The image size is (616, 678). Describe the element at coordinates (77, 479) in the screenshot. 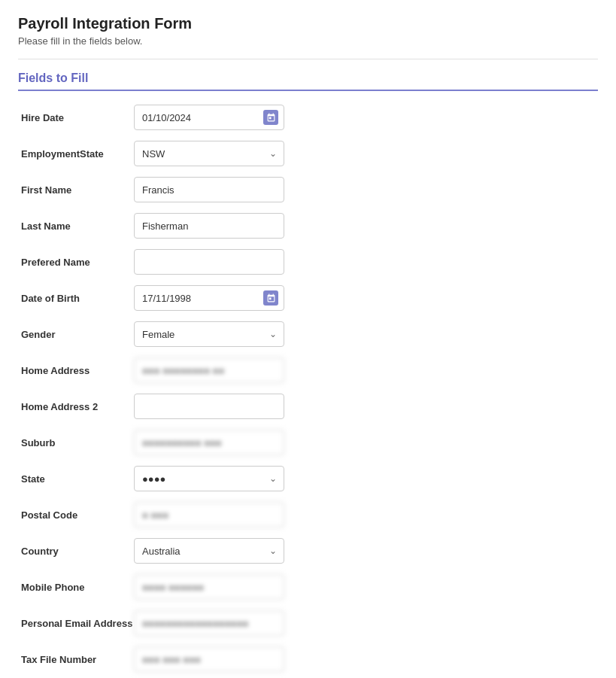

I see `state-label: State` at that location.